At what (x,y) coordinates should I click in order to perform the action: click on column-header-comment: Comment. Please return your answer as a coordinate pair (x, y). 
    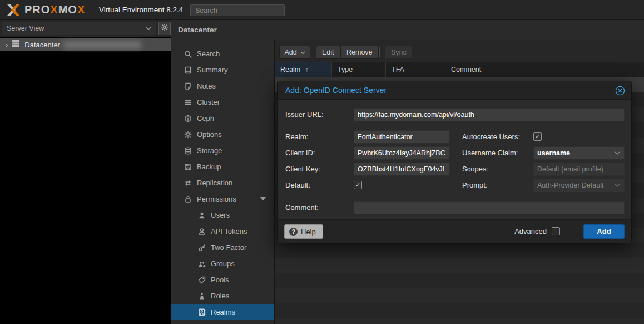
    Looking at the image, I should click on (545, 70).